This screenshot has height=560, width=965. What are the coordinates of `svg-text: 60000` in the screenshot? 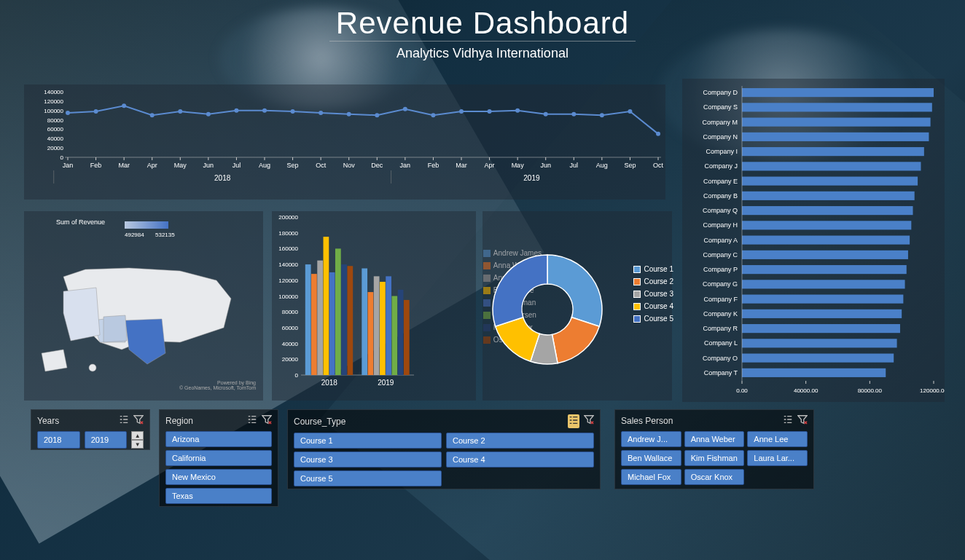 It's located at (290, 328).